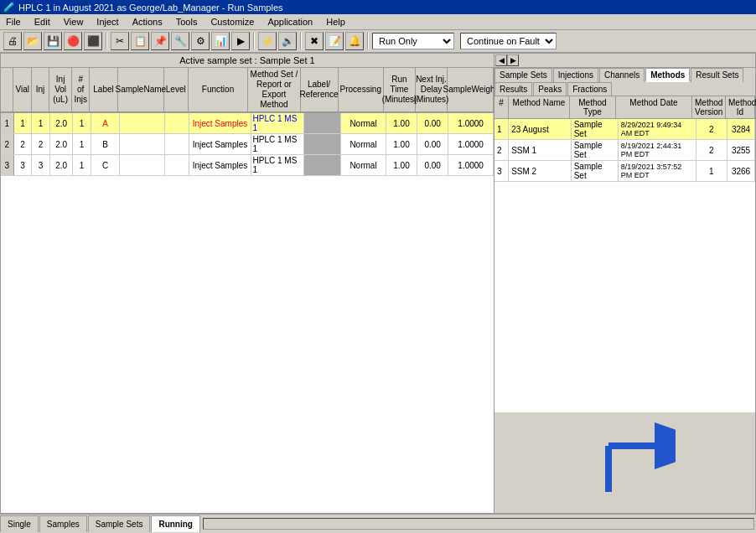  I want to click on cell-function-3: Inject Samples, so click(220, 165).